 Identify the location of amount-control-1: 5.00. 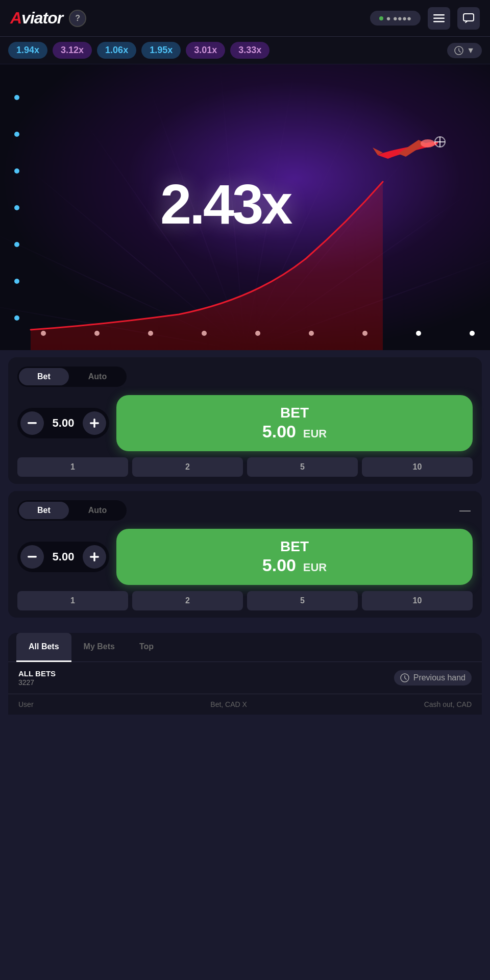
(63, 423).